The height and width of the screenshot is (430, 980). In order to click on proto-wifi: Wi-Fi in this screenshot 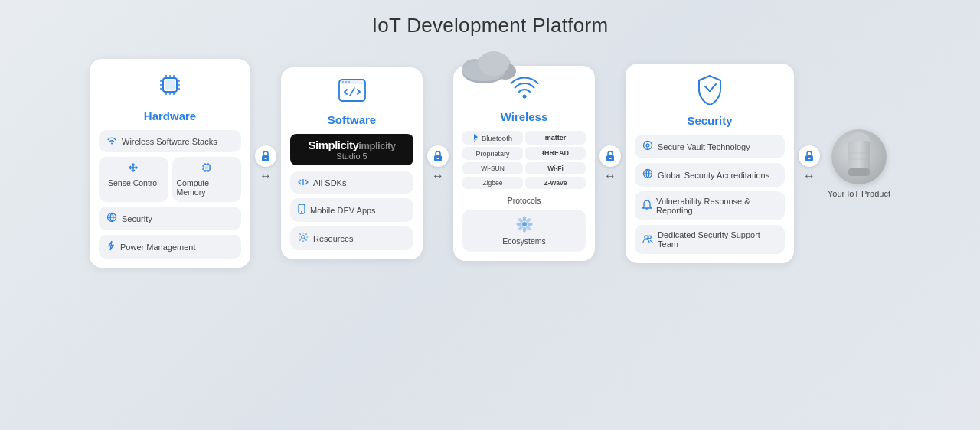, I will do `click(556, 168)`.